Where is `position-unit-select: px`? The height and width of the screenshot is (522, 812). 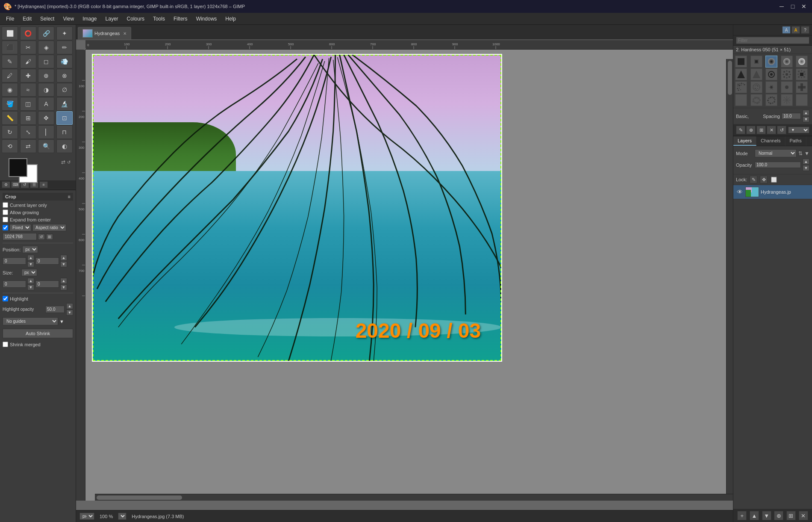
position-unit-select: px is located at coordinates (30, 250).